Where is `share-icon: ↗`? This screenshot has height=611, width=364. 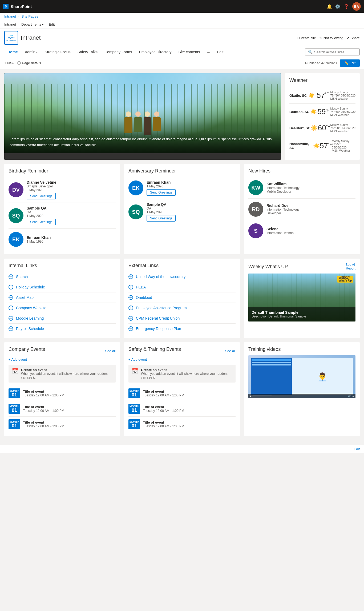
share-icon: ↗ is located at coordinates (348, 38).